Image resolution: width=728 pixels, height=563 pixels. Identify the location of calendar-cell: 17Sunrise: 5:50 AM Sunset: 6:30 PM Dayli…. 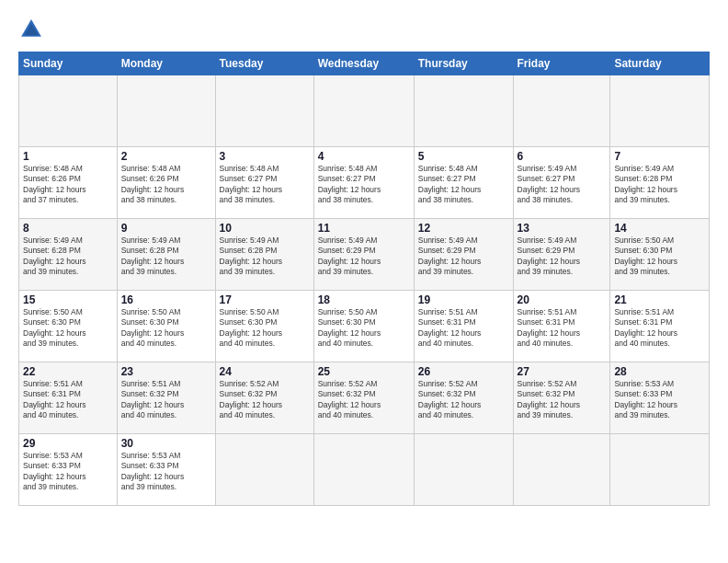
(265, 327).